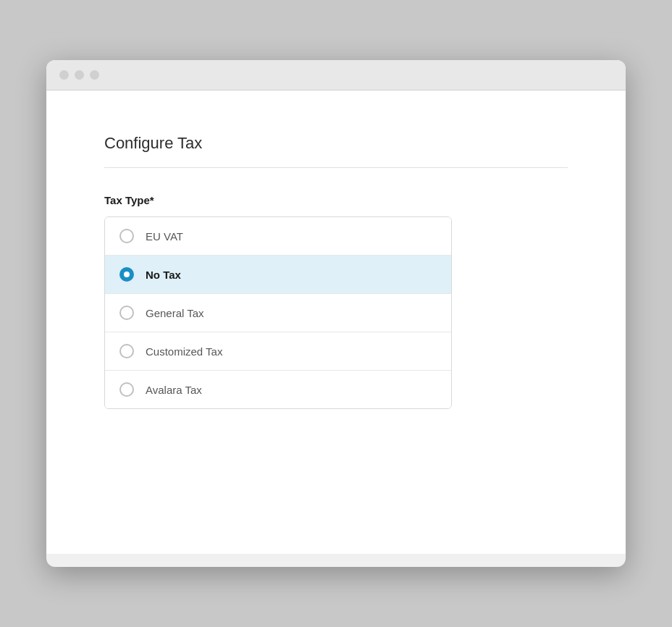 This screenshot has height=627, width=672. I want to click on page-title: Configure Tax, so click(336, 143).